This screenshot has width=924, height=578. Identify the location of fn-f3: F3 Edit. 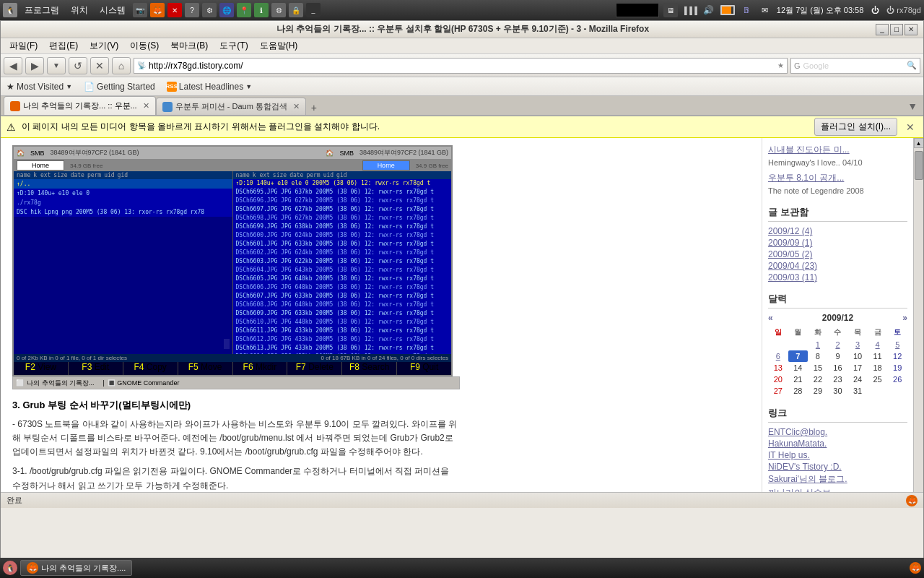
(96, 368).